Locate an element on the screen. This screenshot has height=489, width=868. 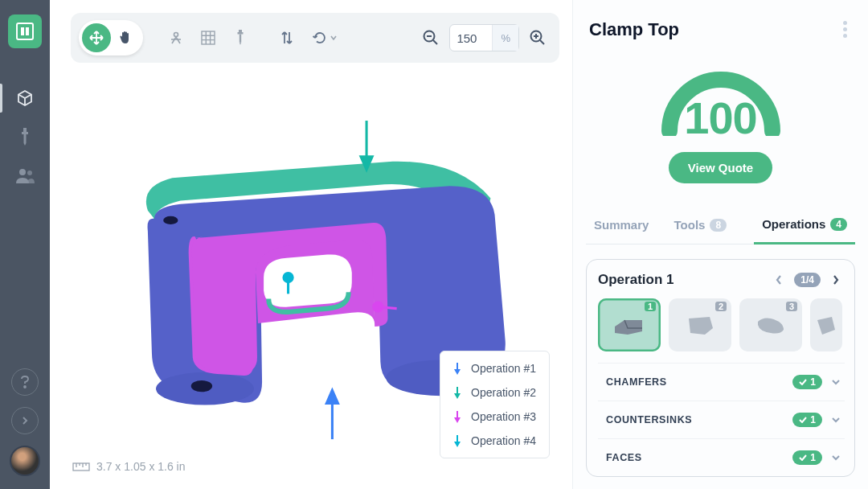
flip-tool is located at coordinates (287, 38).